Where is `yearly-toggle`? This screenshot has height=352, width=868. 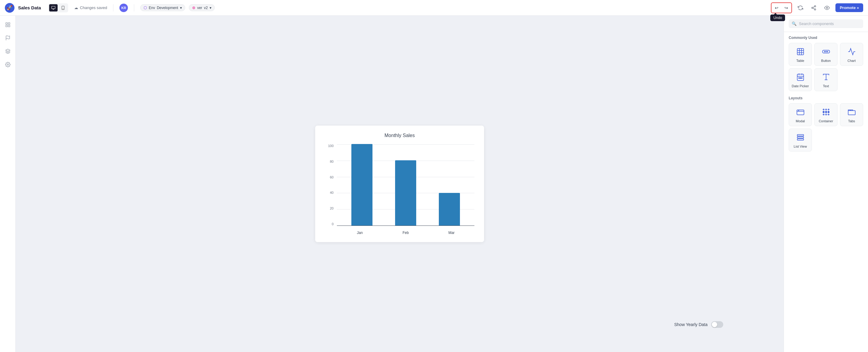
yearly-toggle is located at coordinates (717, 324).